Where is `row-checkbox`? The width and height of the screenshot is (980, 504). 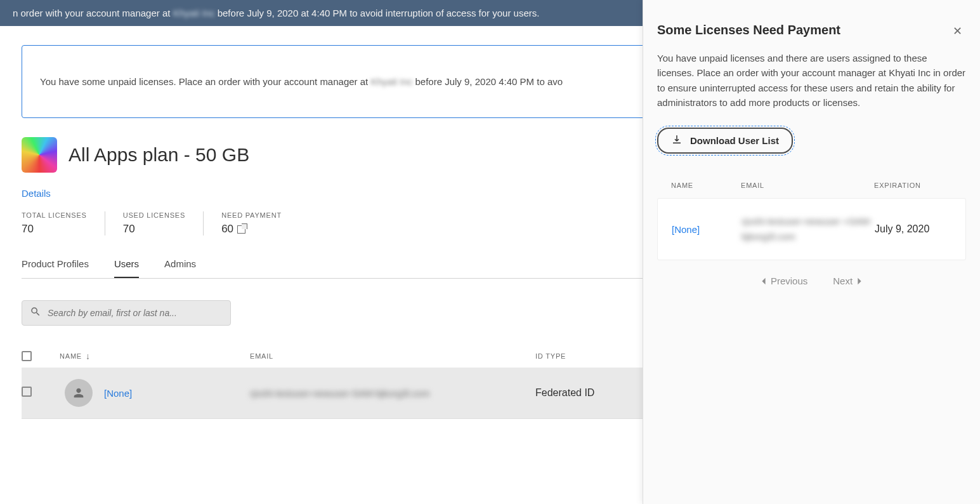 row-checkbox is located at coordinates (27, 392).